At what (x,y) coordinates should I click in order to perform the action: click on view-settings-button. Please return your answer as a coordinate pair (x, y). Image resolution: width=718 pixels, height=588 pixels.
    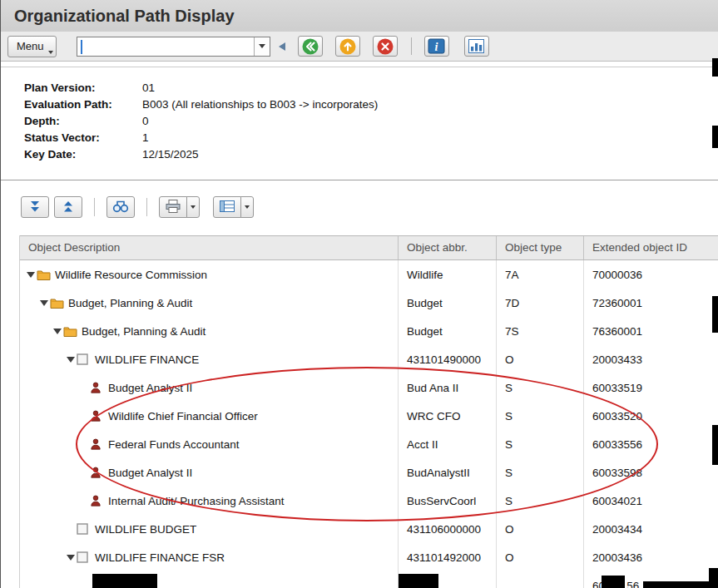
    Looking at the image, I should click on (227, 207).